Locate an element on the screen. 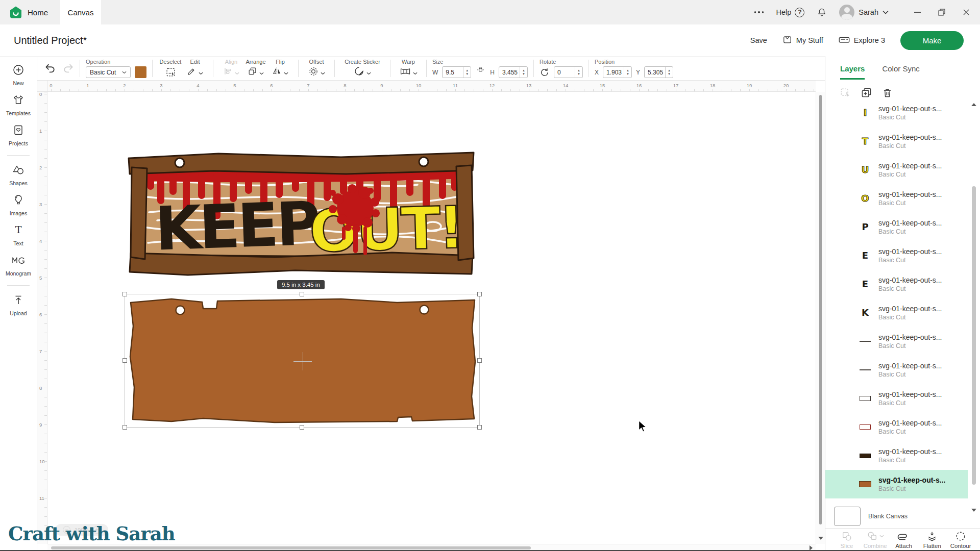  layer-row: Osvg-01-keep-out-s...Basic Cut is located at coordinates (896, 198).